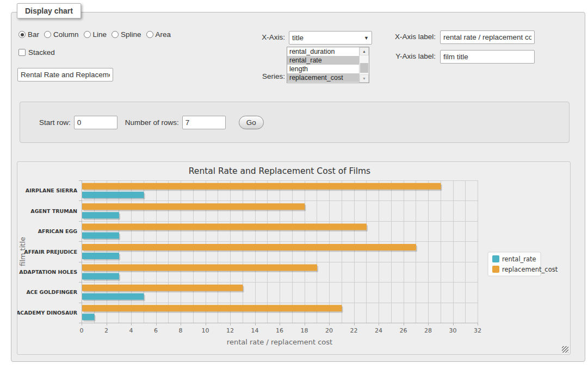  I want to click on xaxis-select: title ▼, so click(331, 38).